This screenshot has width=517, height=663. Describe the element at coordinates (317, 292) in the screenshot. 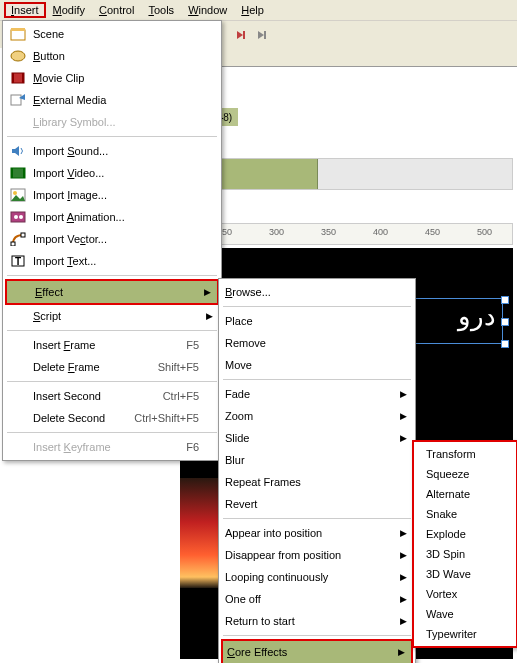

I see `menu-item-browse: Browse...` at that location.